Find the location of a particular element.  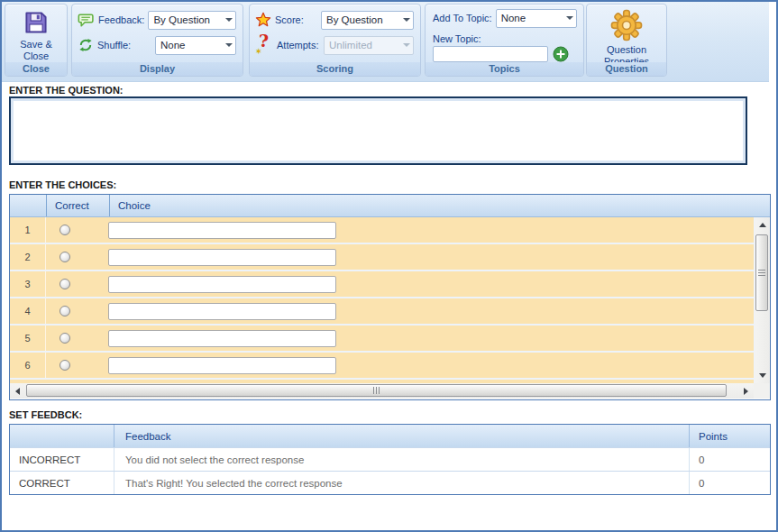

scroll-right-button is located at coordinates (746, 391).